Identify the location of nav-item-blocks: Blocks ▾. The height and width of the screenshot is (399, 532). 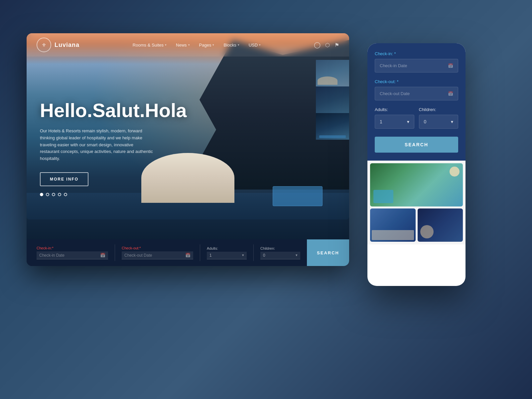
(231, 45).